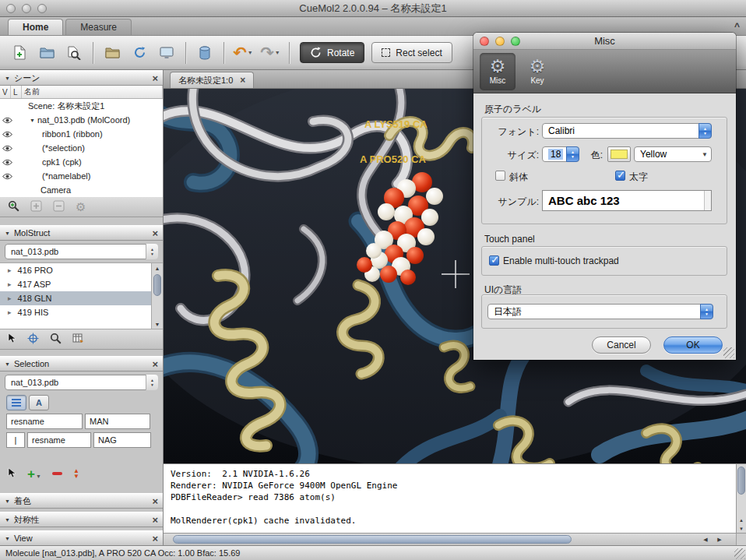 The width and height of the screenshot is (746, 560). Describe the element at coordinates (706, 540) in the screenshot. I see `scroll-left-icon` at that location.